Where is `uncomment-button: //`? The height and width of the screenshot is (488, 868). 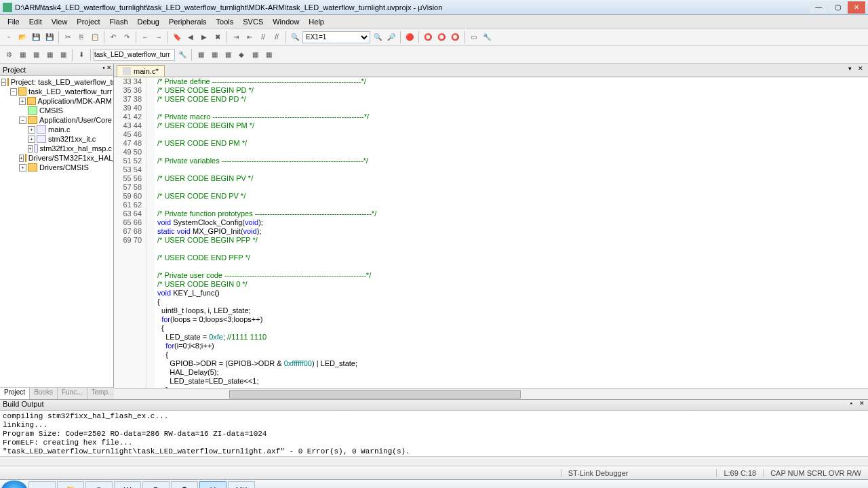
uncomment-button: // is located at coordinates (277, 37).